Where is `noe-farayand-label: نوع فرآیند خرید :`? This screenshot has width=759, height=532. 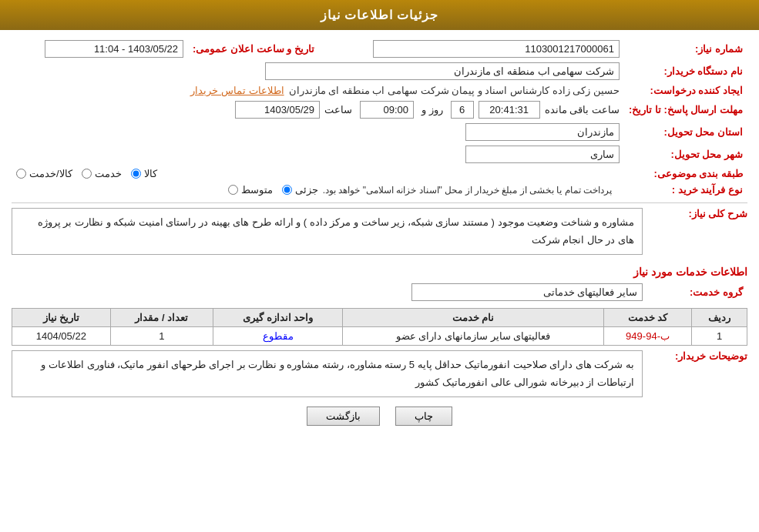
noe-farayand-label: نوع فرآیند خرید : is located at coordinates (686, 189).